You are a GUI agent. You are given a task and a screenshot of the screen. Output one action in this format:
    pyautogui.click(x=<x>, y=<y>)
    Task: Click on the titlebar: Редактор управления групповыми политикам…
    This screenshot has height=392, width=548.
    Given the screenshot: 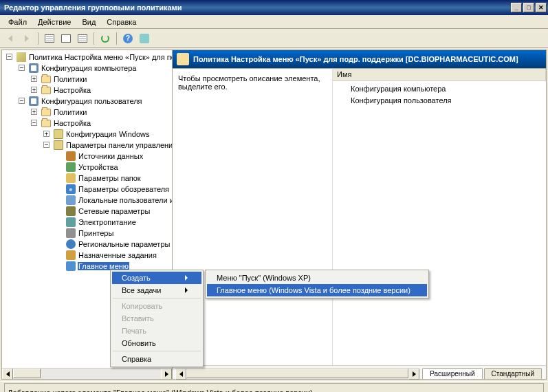 What is the action you would take?
    pyautogui.click(x=274, y=8)
    